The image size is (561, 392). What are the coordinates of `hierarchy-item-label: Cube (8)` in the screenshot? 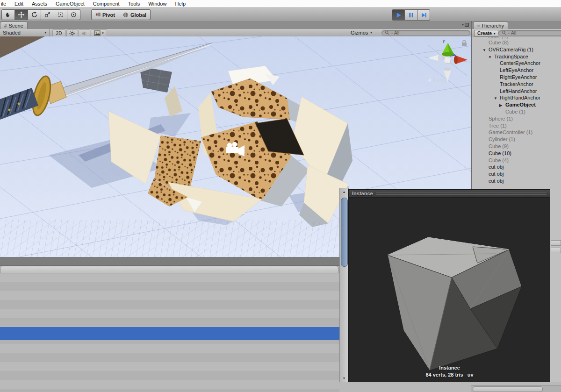 It's located at (498, 43).